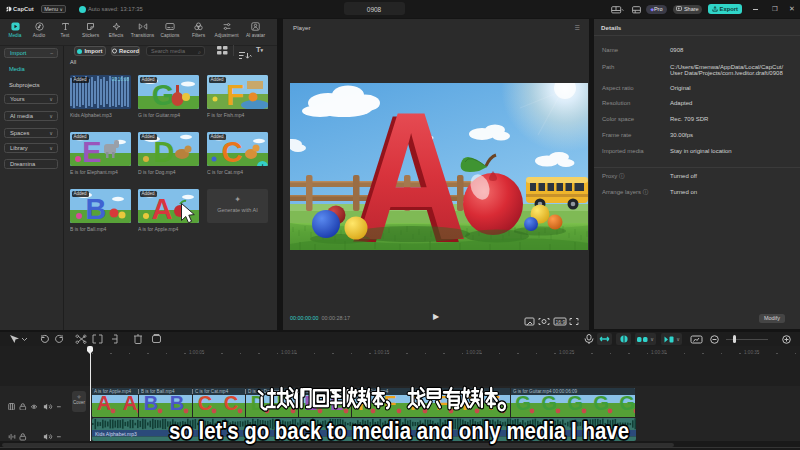 This screenshot has height=450, width=800. Describe the element at coordinates (235, 94) in the screenshot. I see `svg-text: F` at that location.